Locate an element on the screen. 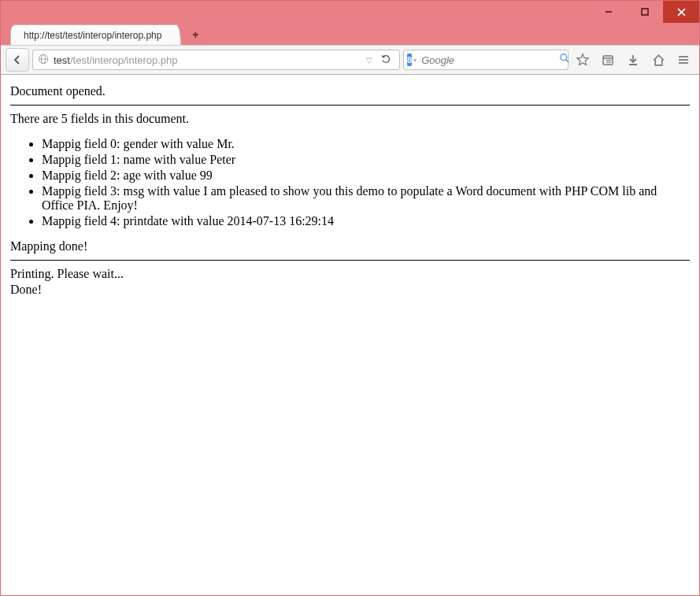 Image resolution: width=700 pixels, height=596 pixels. list-item: Mappig field 1: name with value Peter is located at coordinates (365, 160).